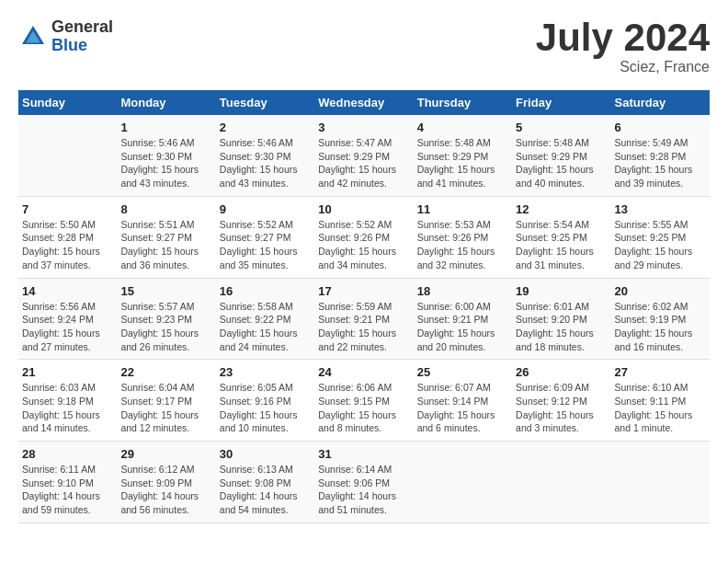 The height and width of the screenshot is (563, 728). Describe the element at coordinates (364, 164) in the screenshot. I see `cell-info: Sunrise: 5:47 AM Sunset: 9:29 PM Dayligh…` at that location.